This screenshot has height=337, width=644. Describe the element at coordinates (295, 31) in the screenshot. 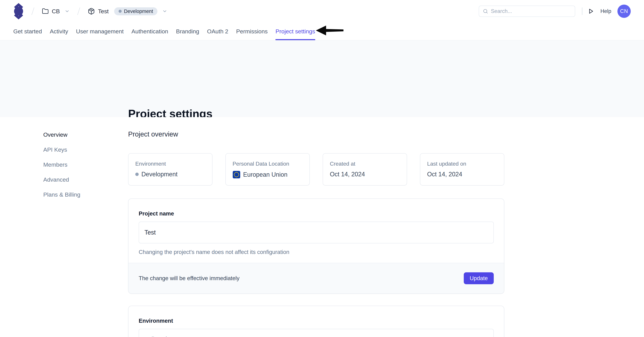

I see `tab-project-settings: Project settings` at that location.